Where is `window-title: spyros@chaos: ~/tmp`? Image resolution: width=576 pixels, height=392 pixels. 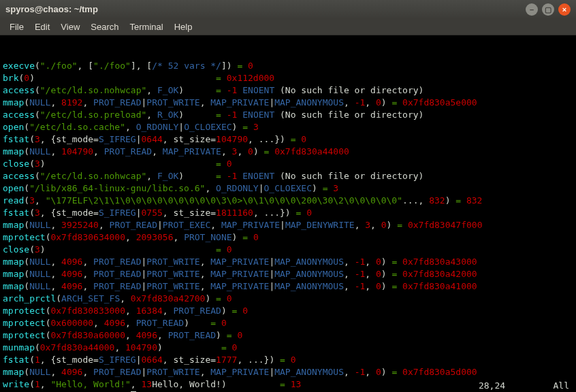 window-title: spyros@chaos: ~/tmp is located at coordinates (52, 10).